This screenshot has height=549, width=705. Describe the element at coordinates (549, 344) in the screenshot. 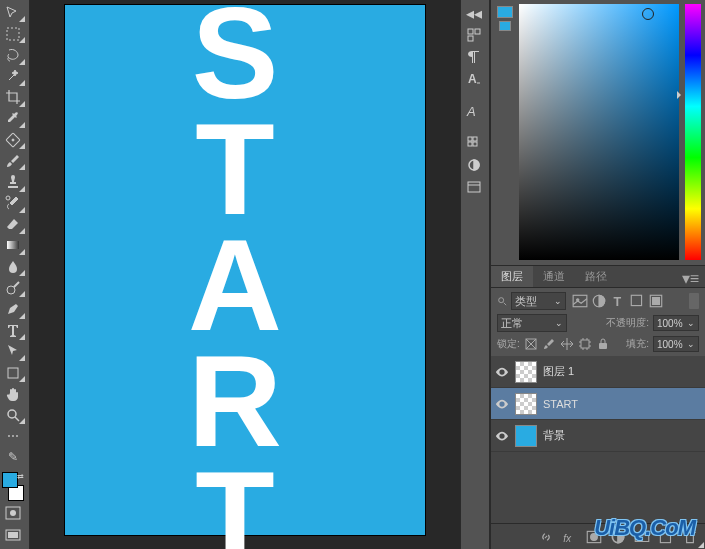

I see `lock-paint-icon` at that location.